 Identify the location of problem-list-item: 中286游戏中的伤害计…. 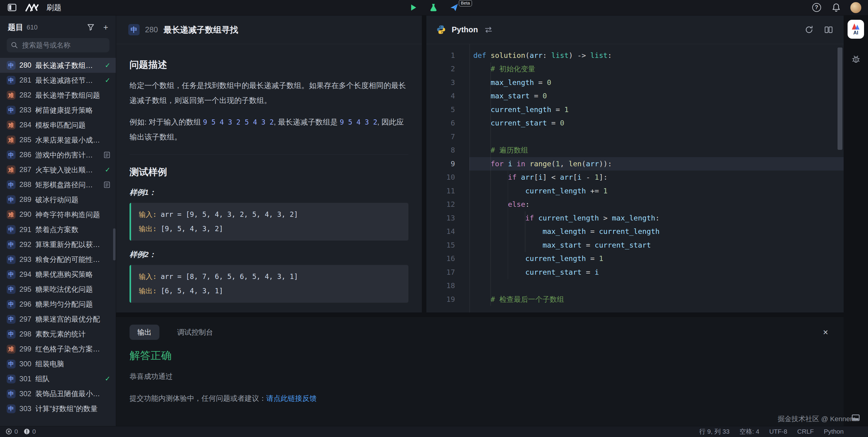
(58, 155).